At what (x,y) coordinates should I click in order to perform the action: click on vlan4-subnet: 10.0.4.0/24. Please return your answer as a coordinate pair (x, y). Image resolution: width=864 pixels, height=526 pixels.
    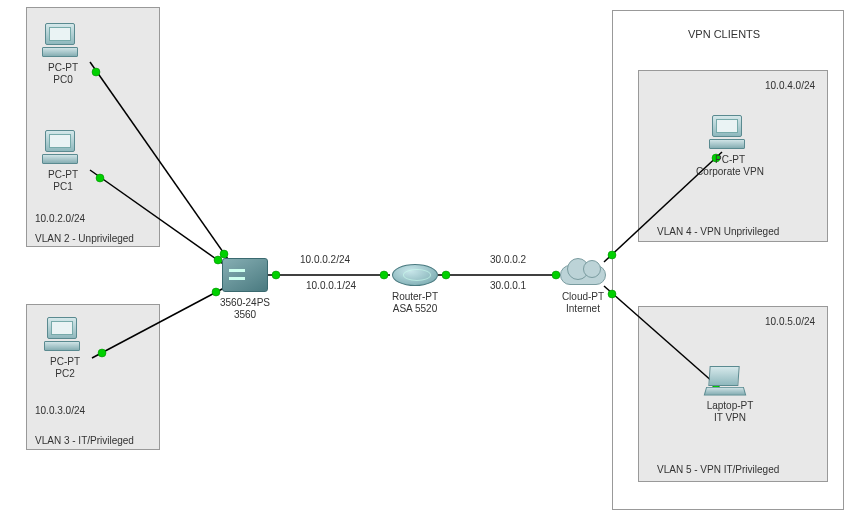
    Looking at the image, I should click on (790, 86).